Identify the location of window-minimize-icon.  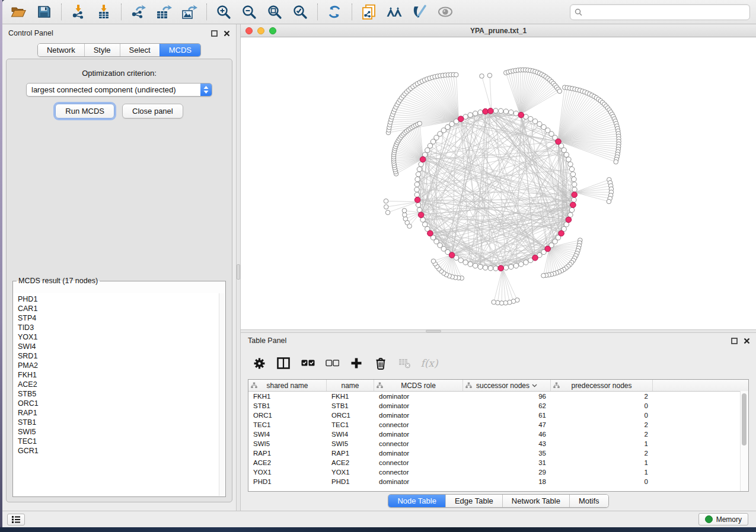
(261, 31).